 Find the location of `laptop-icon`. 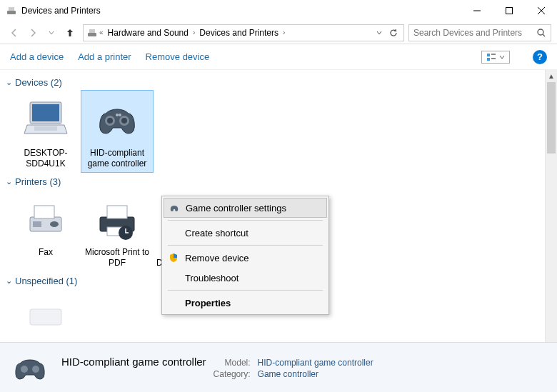

laptop-icon is located at coordinates (46, 119).